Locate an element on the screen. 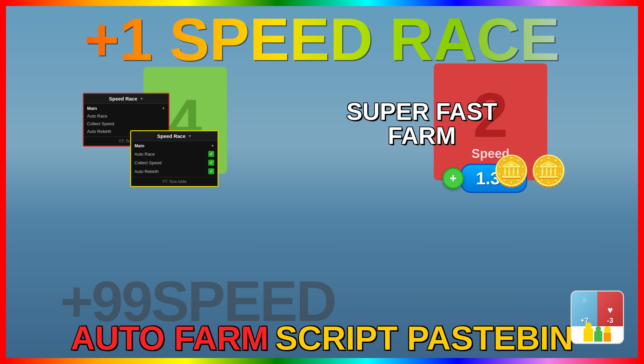 This screenshot has width=644, height=364. panel-red-header: Speed Race ▼ is located at coordinates (126, 99).